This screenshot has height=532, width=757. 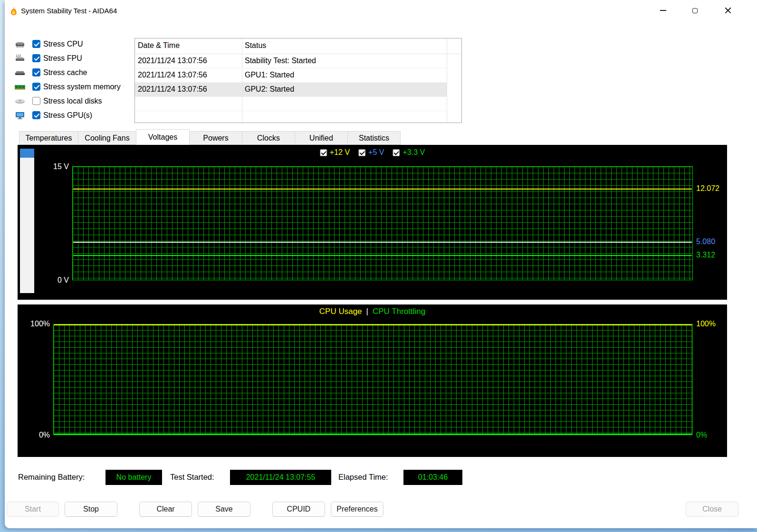 What do you see at coordinates (74, 87) in the screenshot?
I see `stress-option-memory: Stress system memory` at bounding box center [74, 87].